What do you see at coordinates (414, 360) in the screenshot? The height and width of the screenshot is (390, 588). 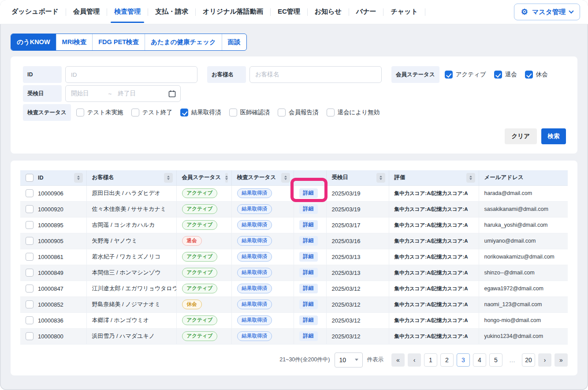 I see `page-nav-button-2: ‹` at bounding box center [414, 360].